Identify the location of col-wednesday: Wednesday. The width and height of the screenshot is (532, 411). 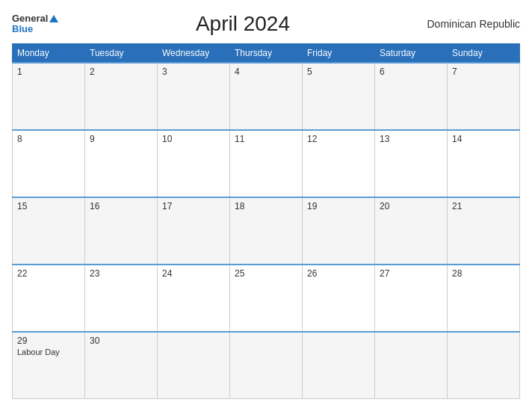
(194, 54).